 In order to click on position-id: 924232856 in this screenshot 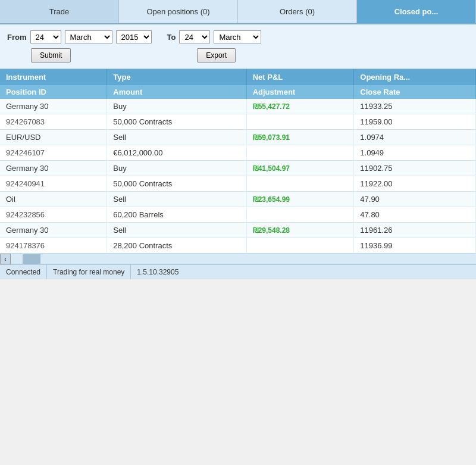, I will do `click(54, 215)`.